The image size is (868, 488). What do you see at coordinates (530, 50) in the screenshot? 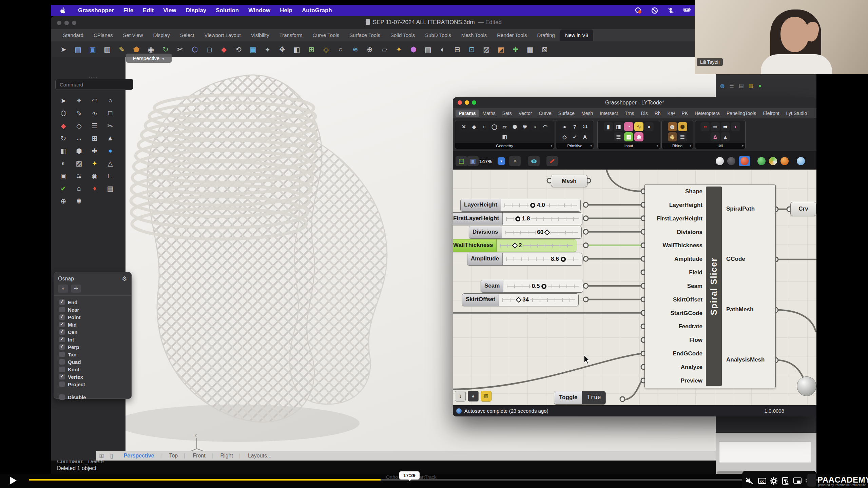
I see `toolbar-icon: ▦` at bounding box center [530, 50].